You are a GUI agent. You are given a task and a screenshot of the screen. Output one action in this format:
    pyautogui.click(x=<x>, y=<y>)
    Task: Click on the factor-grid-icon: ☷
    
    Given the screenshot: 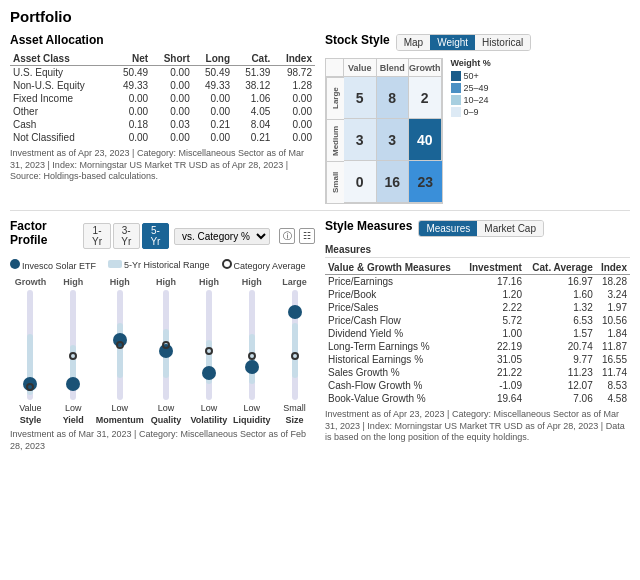 What is the action you would take?
    pyautogui.click(x=307, y=236)
    